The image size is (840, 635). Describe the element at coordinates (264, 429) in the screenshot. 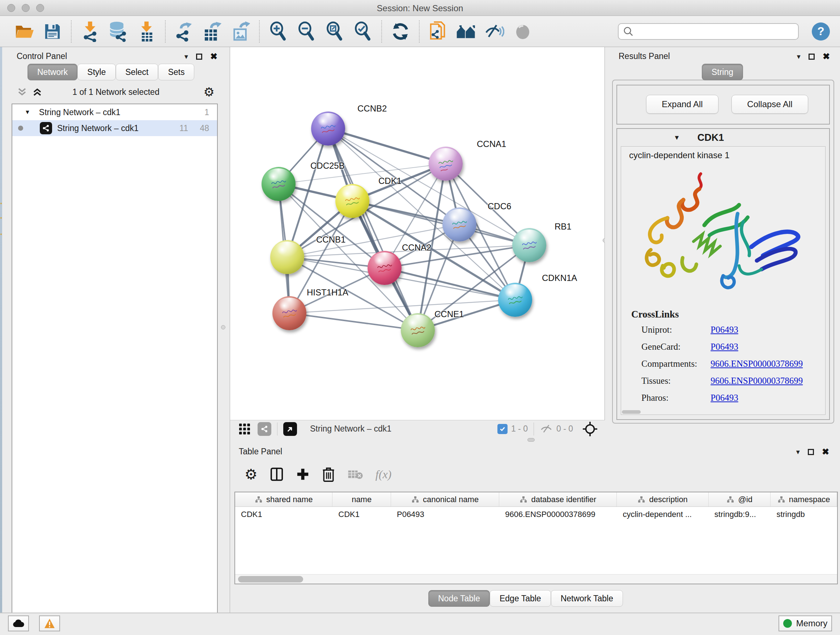

I see `string-view-icon` at that location.